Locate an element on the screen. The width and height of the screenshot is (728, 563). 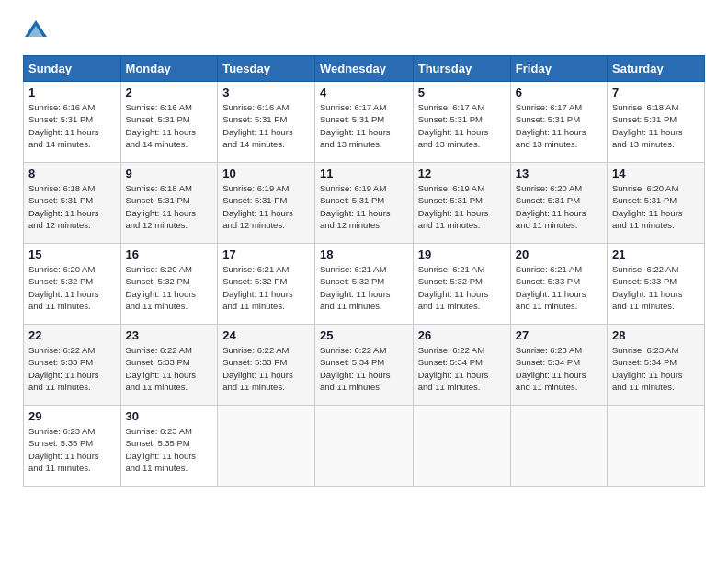
calendar-cell: 18Sunrise: 6:21 AMSunset: 5:32 PMDayligh… is located at coordinates (364, 284).